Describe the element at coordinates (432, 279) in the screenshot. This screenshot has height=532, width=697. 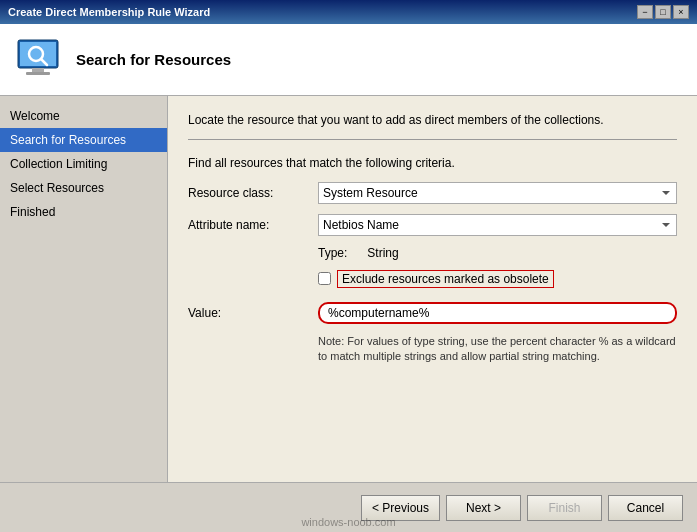
I see `checkbox-row: Exclude resources marked as obsolete` at that location.